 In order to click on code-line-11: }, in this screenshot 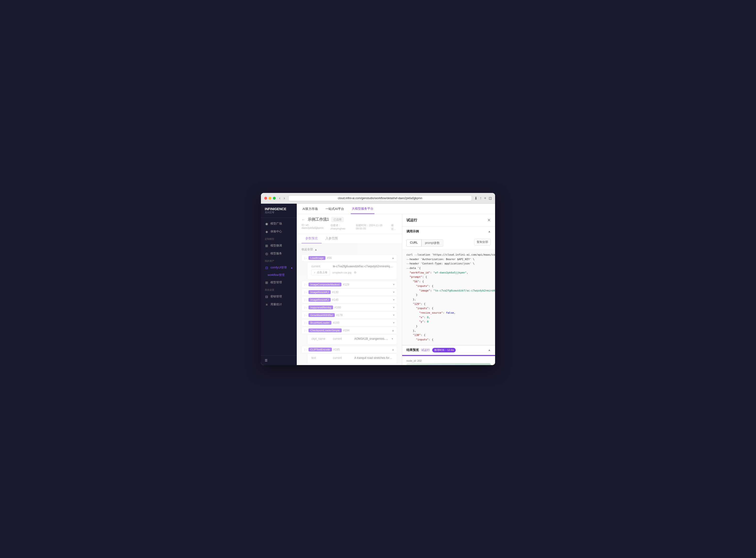, I will do `click(449, 300)`.